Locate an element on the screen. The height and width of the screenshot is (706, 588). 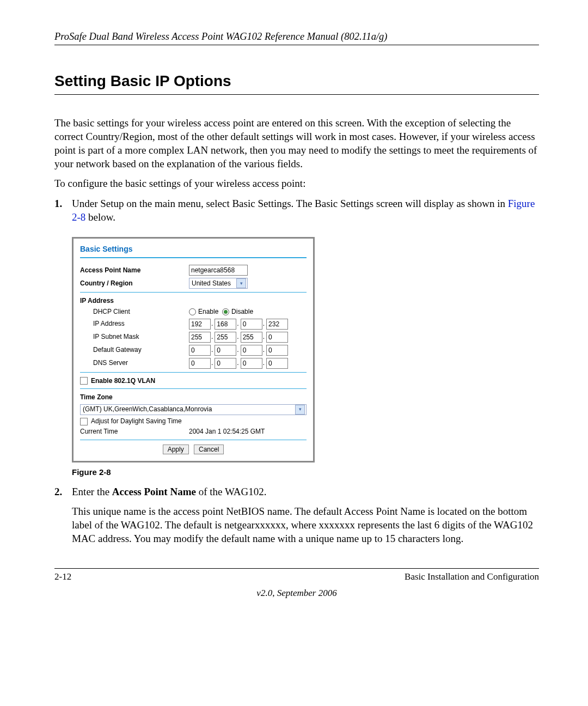
disable-label: Disable is located at coordinates (242, 312).